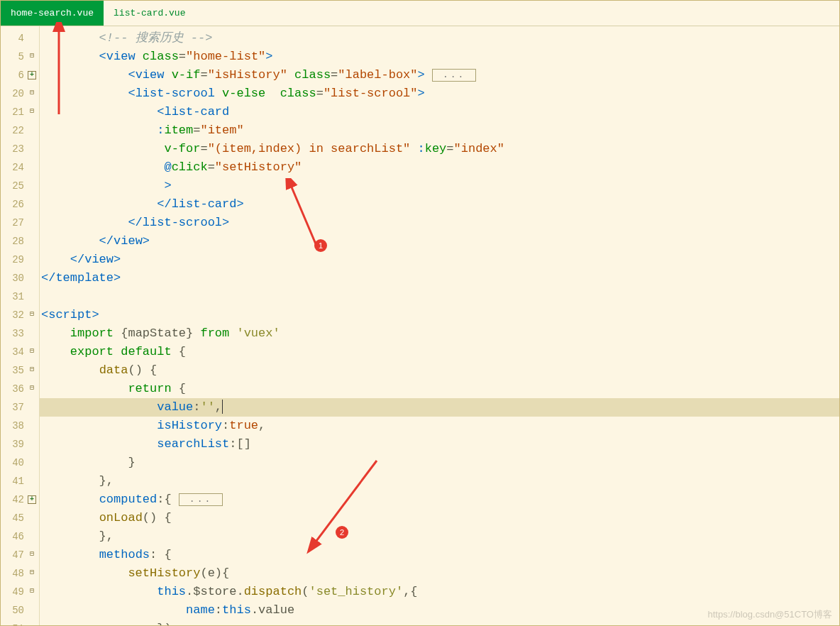  Describe the element at coordinates (440, 407) in the screenshot. I see `current-line: value:'',` at that location.